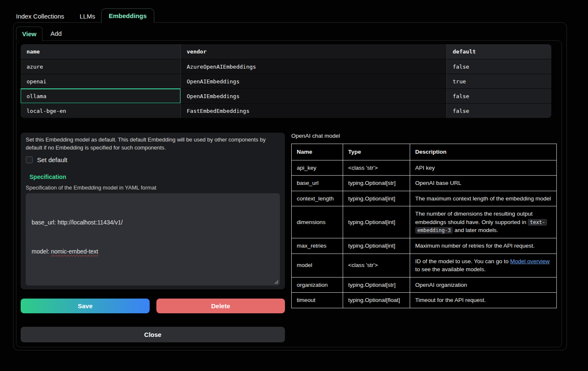  I want to click on param-header-row: Name Type Description, so click(424, 152).